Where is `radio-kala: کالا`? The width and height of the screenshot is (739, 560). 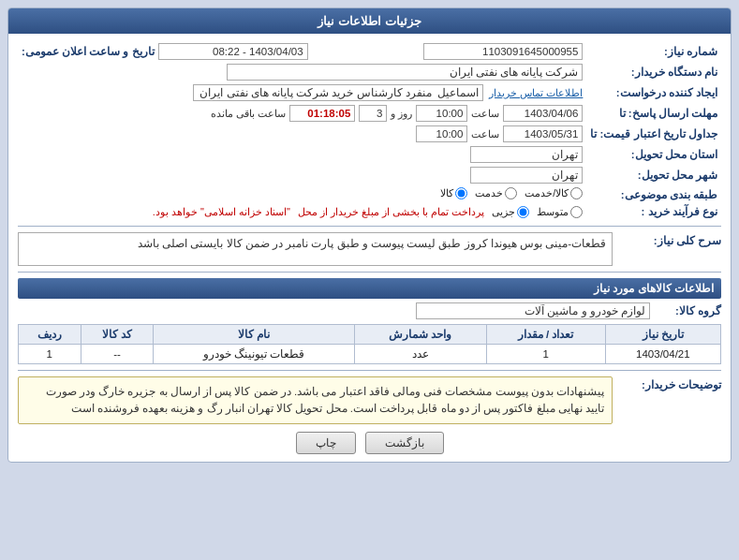
radio-kala: کالا is located at coordinates (453, 193).